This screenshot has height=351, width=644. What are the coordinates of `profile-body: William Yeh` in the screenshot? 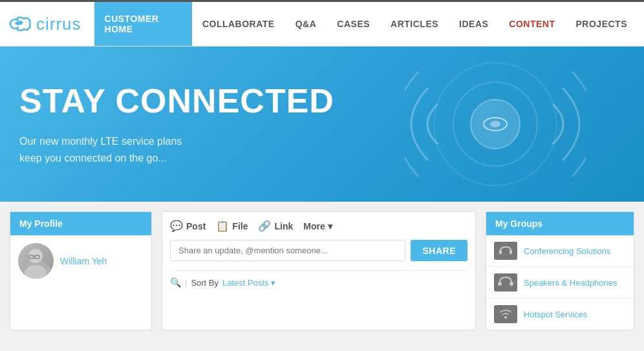 It's located at (81, 261).